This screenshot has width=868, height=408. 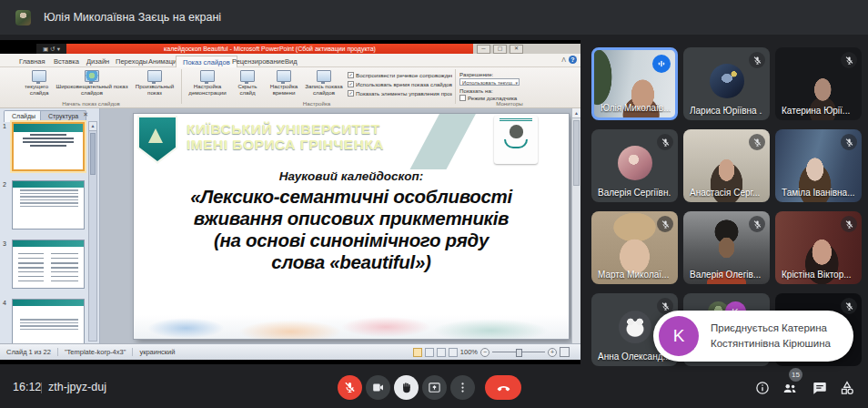 I want to click on toast-text: Приєднується Катерина Костянтинівна Кірю…, so click(x=771, y=336).